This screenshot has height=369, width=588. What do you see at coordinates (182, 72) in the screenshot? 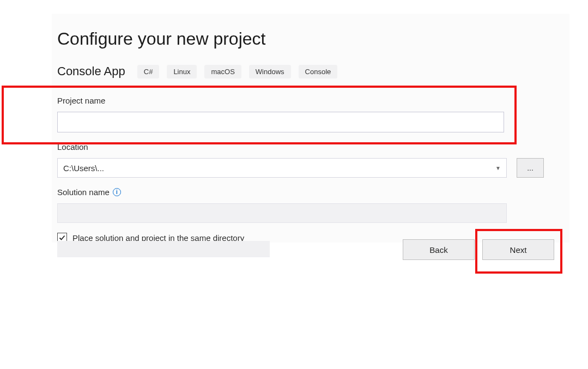
I see `template-tag: Linux` at bounding box center [182, 72].